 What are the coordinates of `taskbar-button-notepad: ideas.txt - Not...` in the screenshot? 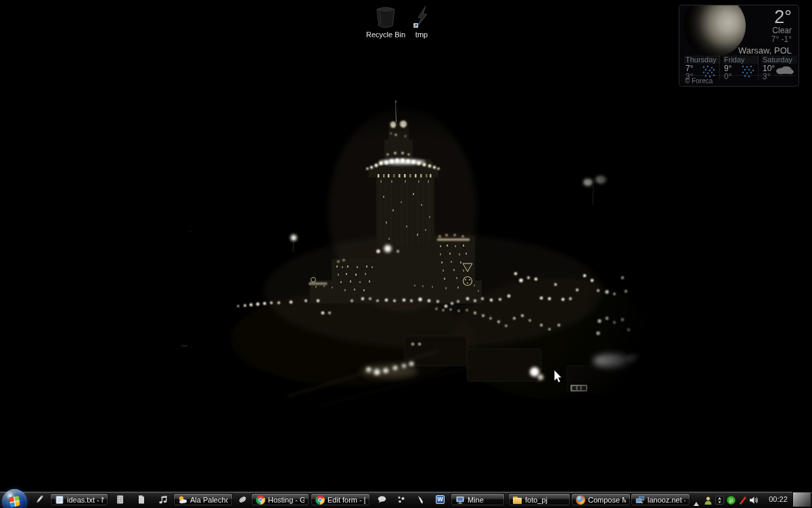 It's located at (79, 500).